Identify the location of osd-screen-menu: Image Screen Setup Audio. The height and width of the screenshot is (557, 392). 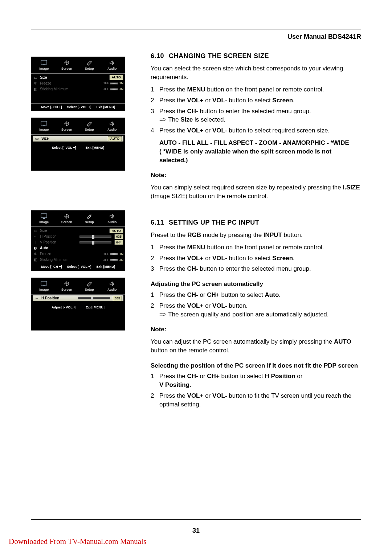
(78, 84).